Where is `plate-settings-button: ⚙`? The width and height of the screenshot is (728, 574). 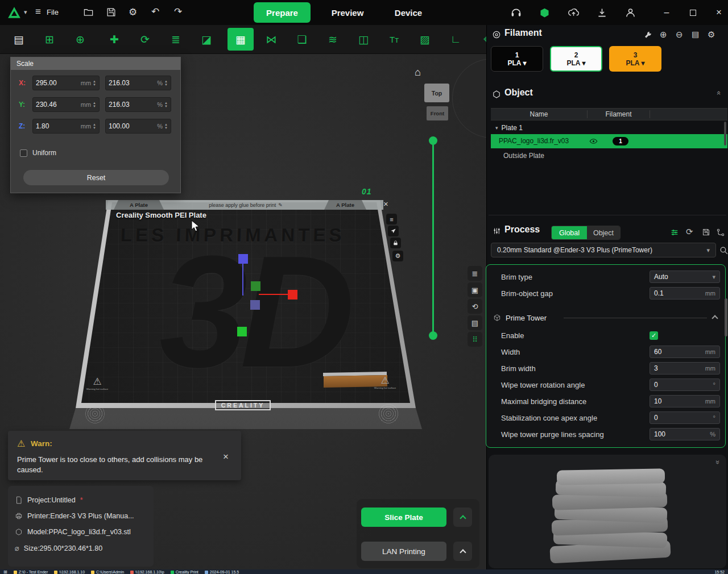
plate-settings-button: ⚙ is located at coordinates (398, 256).